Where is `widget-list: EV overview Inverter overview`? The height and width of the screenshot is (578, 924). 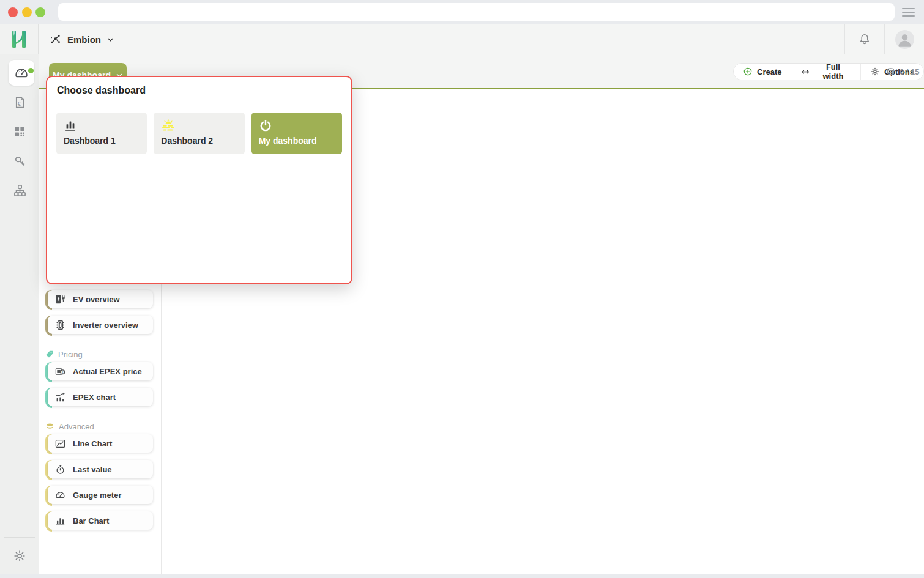
widget-list: EV overview Inverter overview is located at coordinates (99, 410).